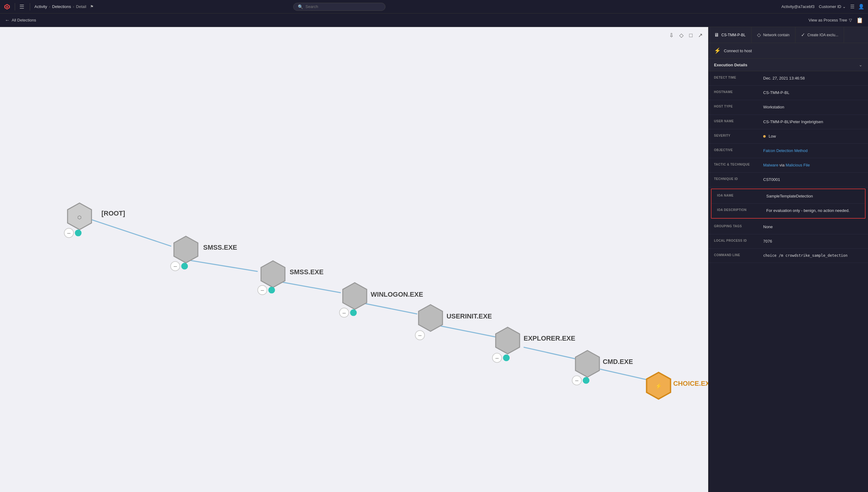 Image resolution: width=868 pixels, height=492 pixels. What do you see at coordinates (381, 300) in the screenshot?
I see `winlogon-node: WINLOGON.EXE −` at bounding box center [381, 300].